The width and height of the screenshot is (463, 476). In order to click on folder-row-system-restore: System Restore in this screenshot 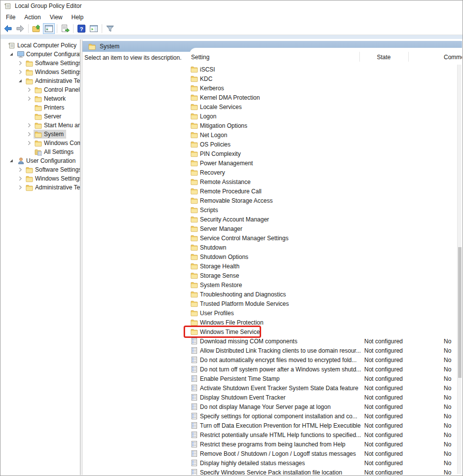, I will do `click(326, 285)`.